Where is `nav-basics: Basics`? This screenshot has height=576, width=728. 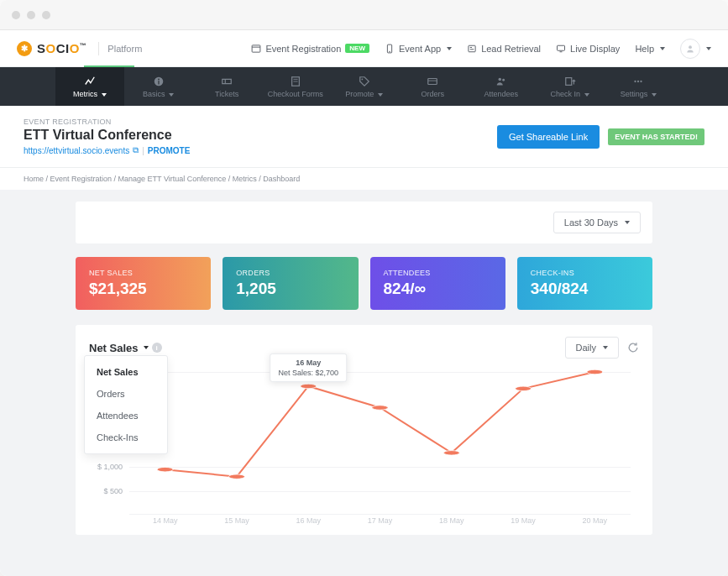
nav-basics: Basics is located at coordinates (159, 86).